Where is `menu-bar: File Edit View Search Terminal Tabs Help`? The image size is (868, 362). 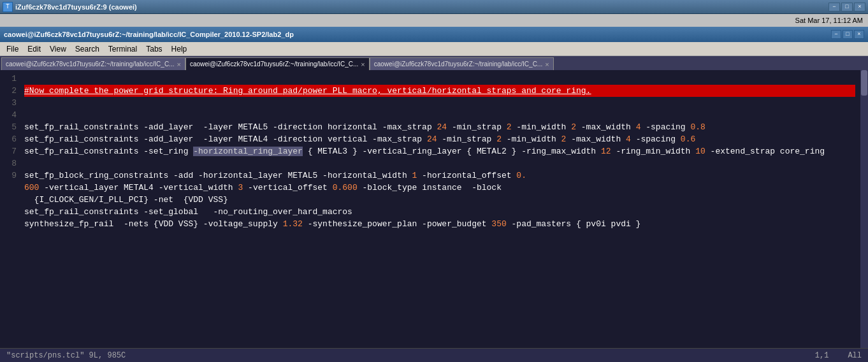
menu-bar: File Edit View Search Terminal Tabs Help is located at coordinates (434, 49).